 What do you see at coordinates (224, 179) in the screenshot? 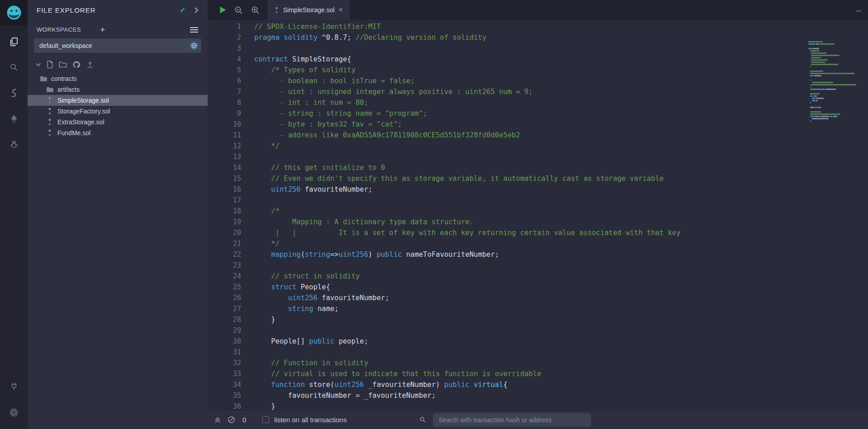
I see `line-number: 15` at bounding box center [224, 179].